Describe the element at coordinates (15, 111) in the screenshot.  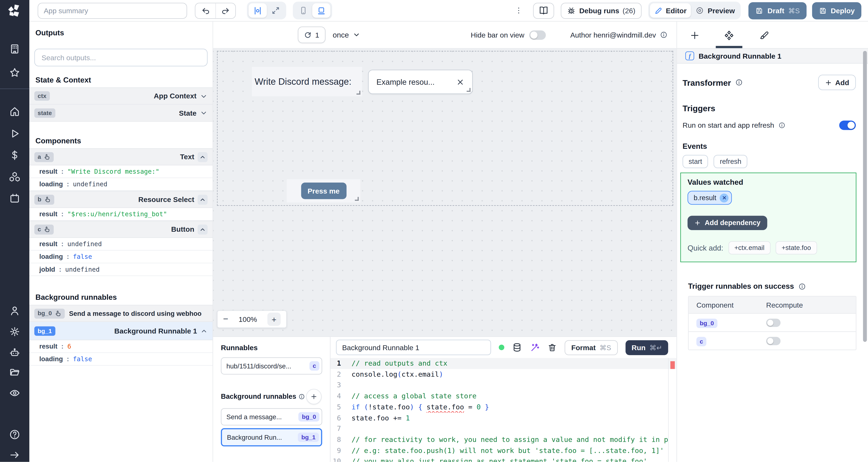
I see `home-icon` at that location.